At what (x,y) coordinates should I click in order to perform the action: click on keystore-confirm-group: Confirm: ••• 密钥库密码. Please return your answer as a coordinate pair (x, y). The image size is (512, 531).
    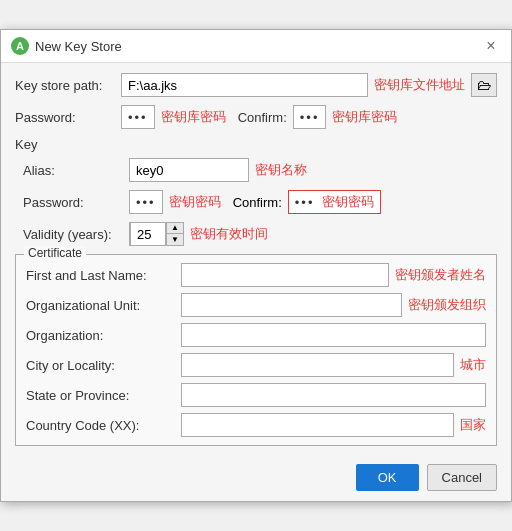
    Looking at the image, I should click on (318, 117).